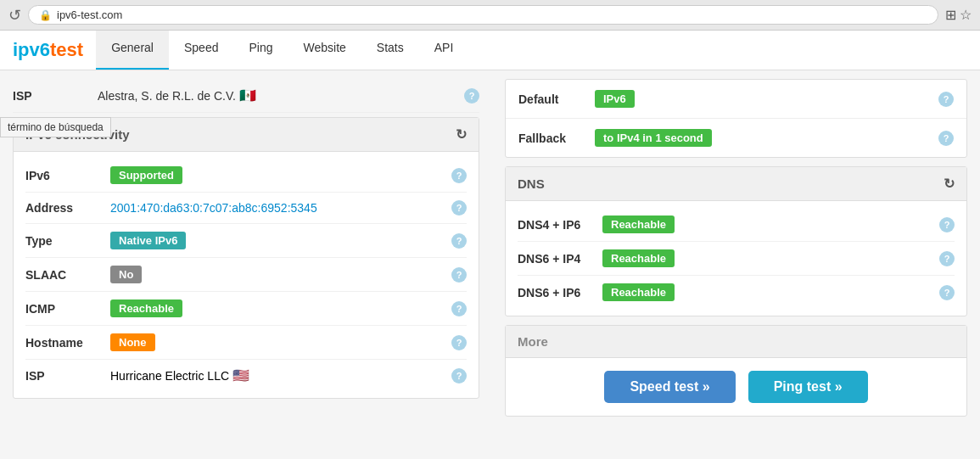 The image size is (980, 459). I want to click on dns6-ip4-row: DNS6 + IP4 Reachable ?, so click(736, 259).